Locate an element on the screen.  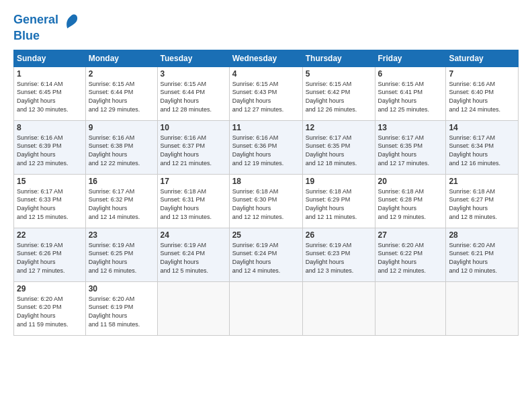
day-cell: 23 Sunrise: 6:19 AM Sunset: 6:25 PM Dayl… is located at coordinates (121, 255).